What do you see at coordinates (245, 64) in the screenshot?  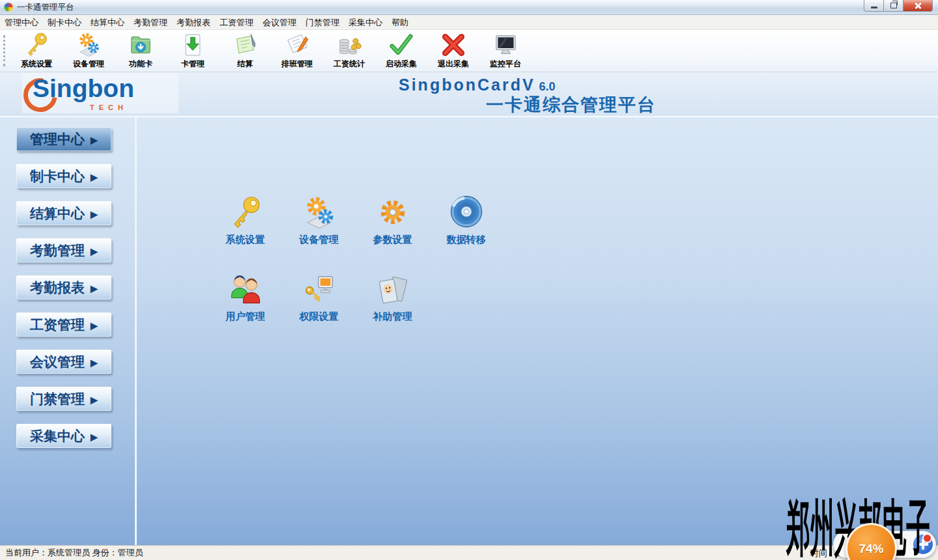 I see `toolbar-item-label: 结算` at bounding box center [245, 64].